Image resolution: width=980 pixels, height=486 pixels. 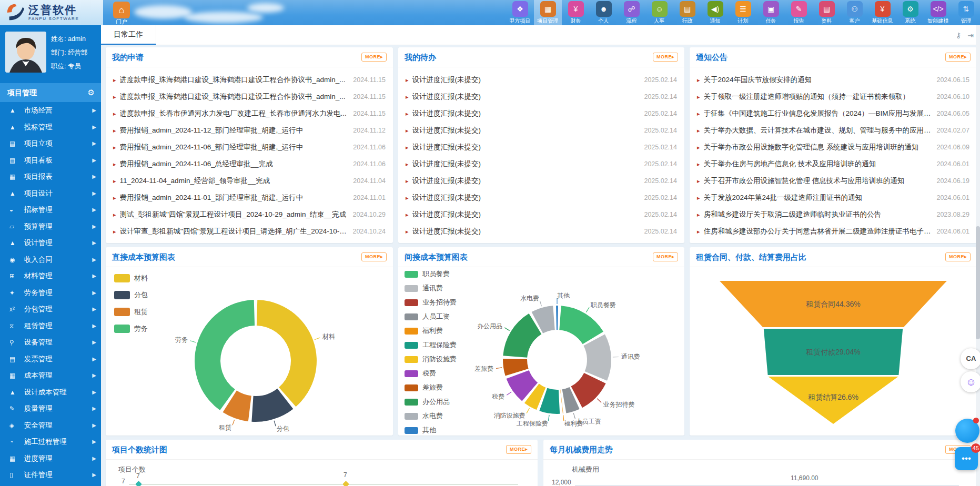 I want to click on sidebar-item: ◉ 收入合同 ▶, so click(x=50, y=260).